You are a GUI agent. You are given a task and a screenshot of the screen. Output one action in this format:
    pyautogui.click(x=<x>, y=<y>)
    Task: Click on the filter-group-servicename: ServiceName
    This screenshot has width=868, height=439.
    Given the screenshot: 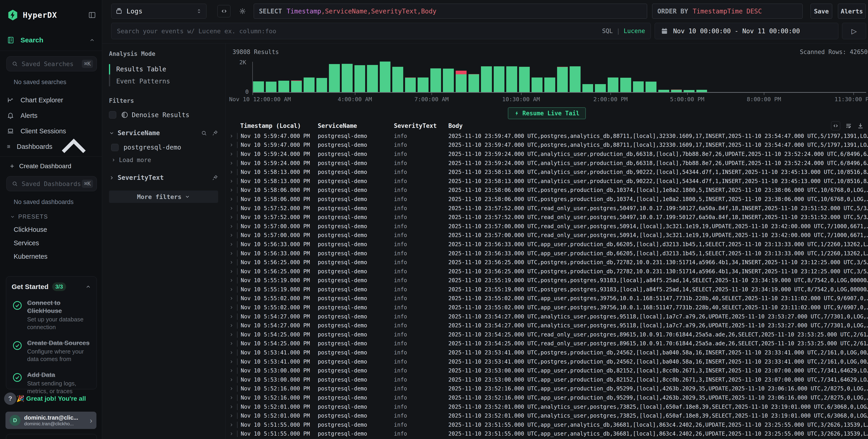 What is the action you would take?
    pyautogui.click(x=163, y=133)
    